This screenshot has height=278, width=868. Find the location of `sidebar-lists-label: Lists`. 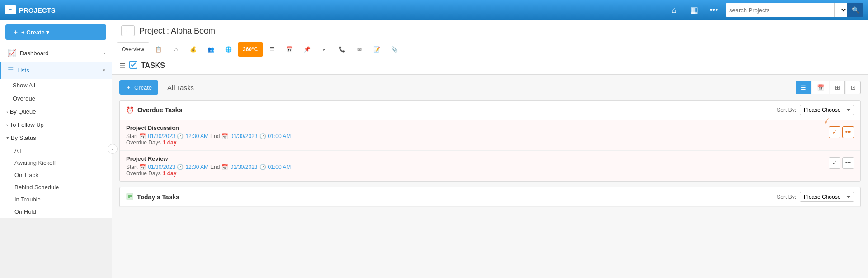

sidebar-lists-label: Lists is located at coordinates (24, 71).